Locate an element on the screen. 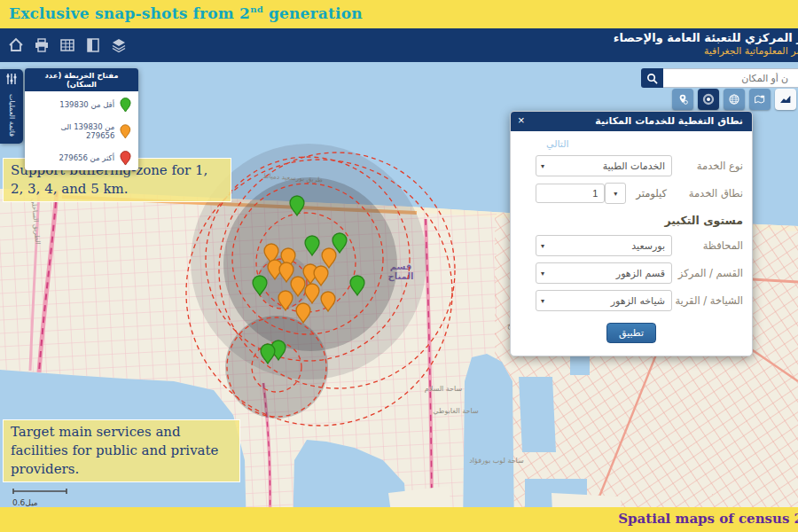 This screenshot has width=798, height=532. range-unit-select: ▾ is located at coordinates (615, 193).